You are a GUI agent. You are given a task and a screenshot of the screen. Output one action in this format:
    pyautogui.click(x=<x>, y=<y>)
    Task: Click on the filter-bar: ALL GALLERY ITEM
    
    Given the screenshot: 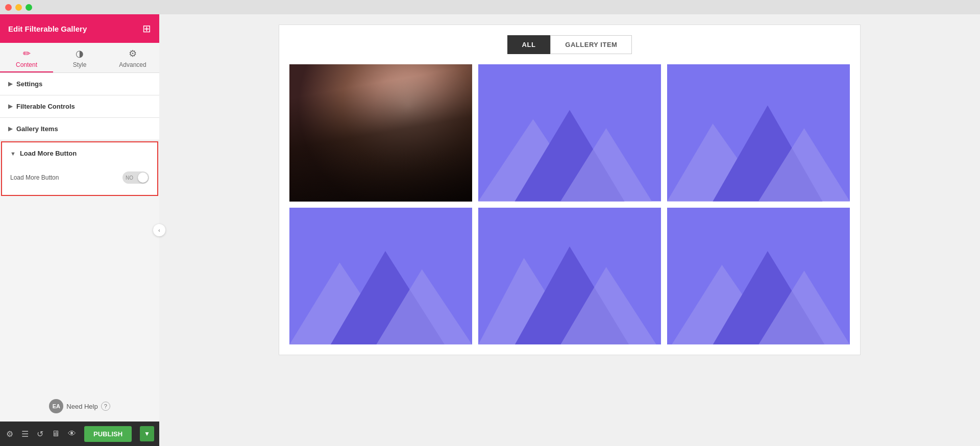 What is the action you would take?
    pyautogui.click(x=570, y=45)
    